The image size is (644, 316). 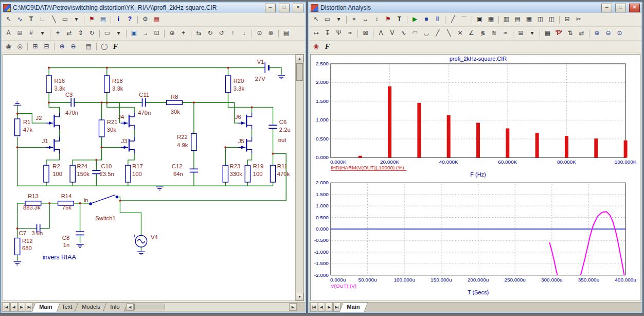 What do you see at coordinates (365, 20) in the screenshot?
I see `measure-horizontal-button: ↔` at bounding box center [365, 20].